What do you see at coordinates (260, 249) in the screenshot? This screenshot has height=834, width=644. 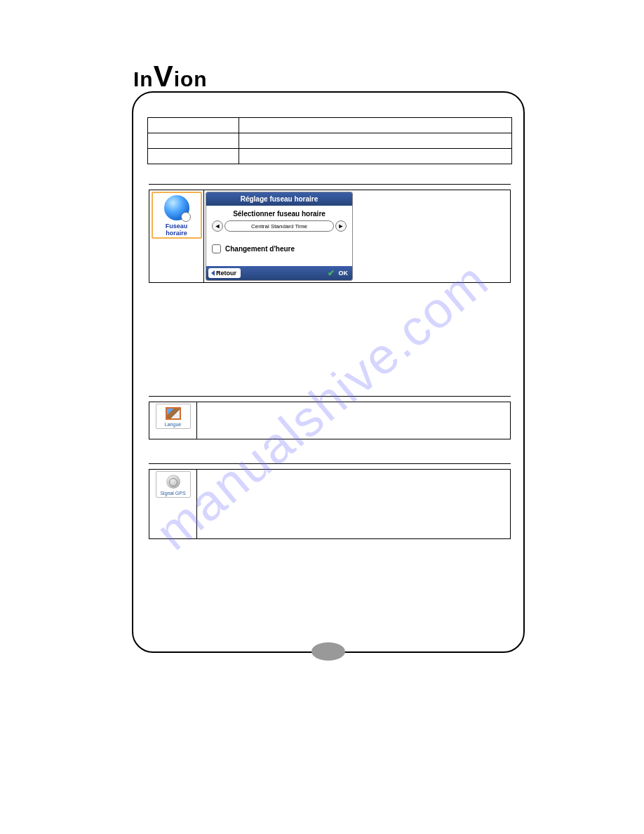 I see `dst-label: Changement d'heure` at bounding box center [260, 249].